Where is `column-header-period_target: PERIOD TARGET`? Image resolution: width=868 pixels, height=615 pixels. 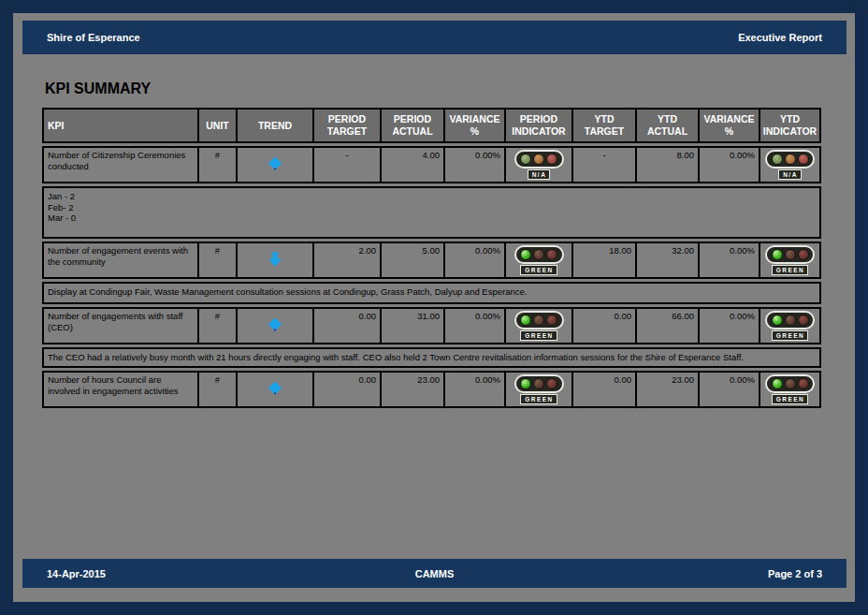
column-header-period_target: PERIOD TARGET is located at coordinates (347, 125).